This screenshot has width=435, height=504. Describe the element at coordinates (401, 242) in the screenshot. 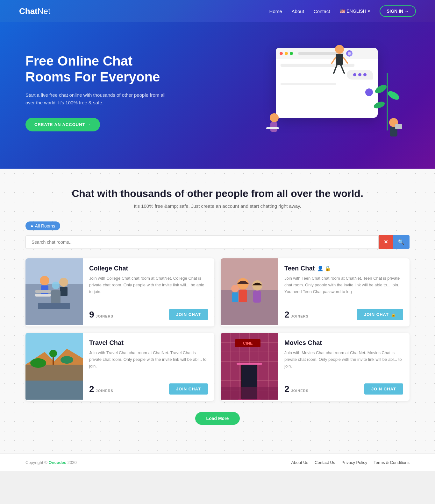

I see `search-submit-button: 🔍` at that location.